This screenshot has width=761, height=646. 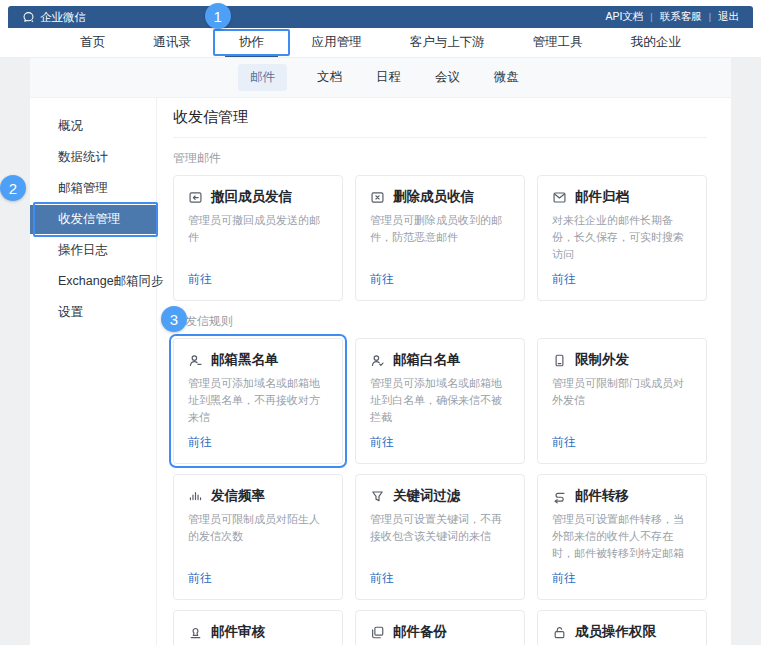 I want to click on card-title: 限制外发, so click(x=602, y=360).